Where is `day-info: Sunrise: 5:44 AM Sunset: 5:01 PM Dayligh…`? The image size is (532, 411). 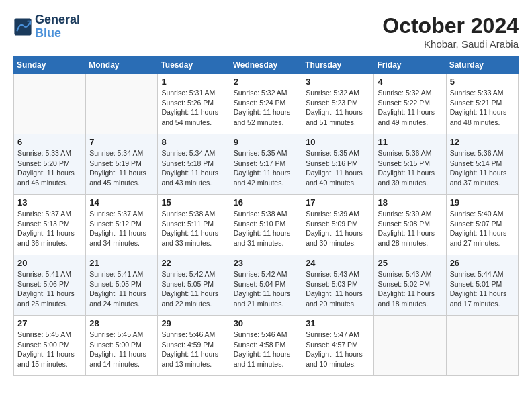 day-info: Sunrise: 5:44 AM Sunset: 5:01 PM Dayligh… is located at coordinates (482, 289).